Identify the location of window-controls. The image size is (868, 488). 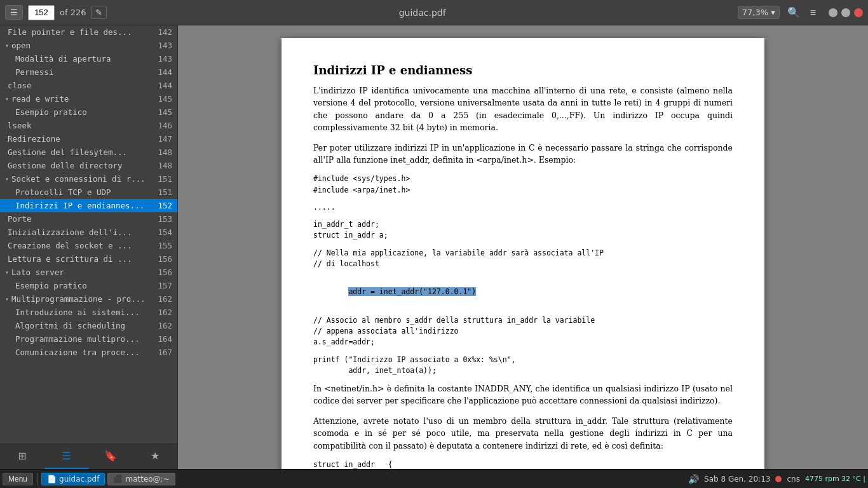
(846, 13).